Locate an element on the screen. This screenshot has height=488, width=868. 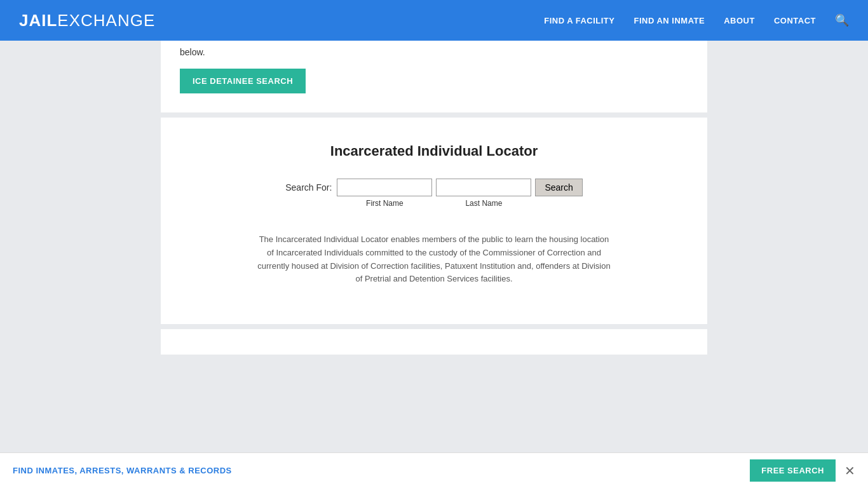
site-header: JAIL EXCHANGE FIND A FACILITY FIND AN IN… is located at coordinates (434, 20).